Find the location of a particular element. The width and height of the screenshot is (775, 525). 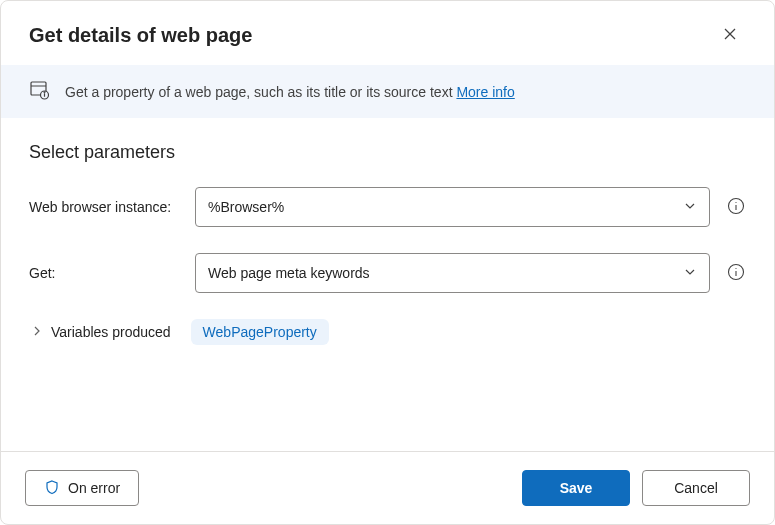

variables-expand-toggle is located at coordinates (37, 332).